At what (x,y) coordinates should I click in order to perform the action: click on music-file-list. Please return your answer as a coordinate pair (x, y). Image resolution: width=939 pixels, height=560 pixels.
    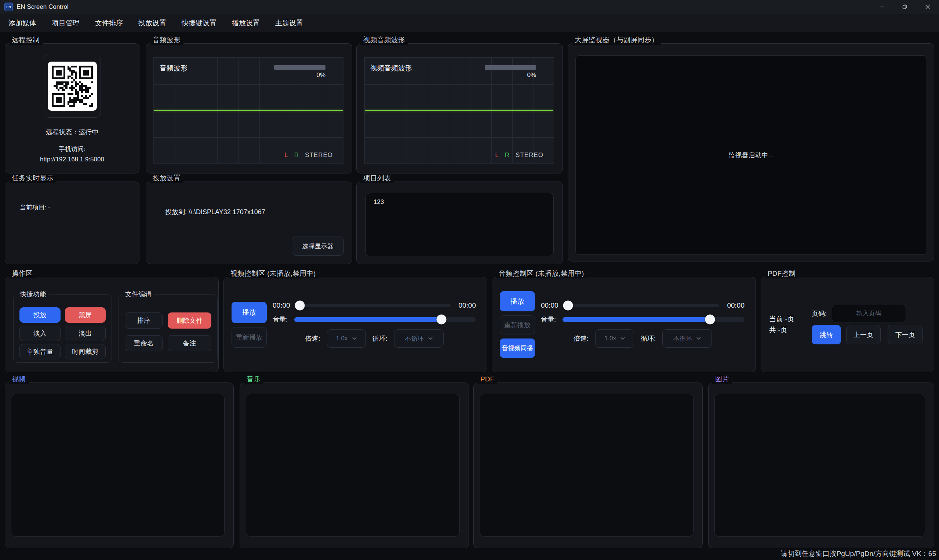
    Looking at the image, I should click on (353, 465).